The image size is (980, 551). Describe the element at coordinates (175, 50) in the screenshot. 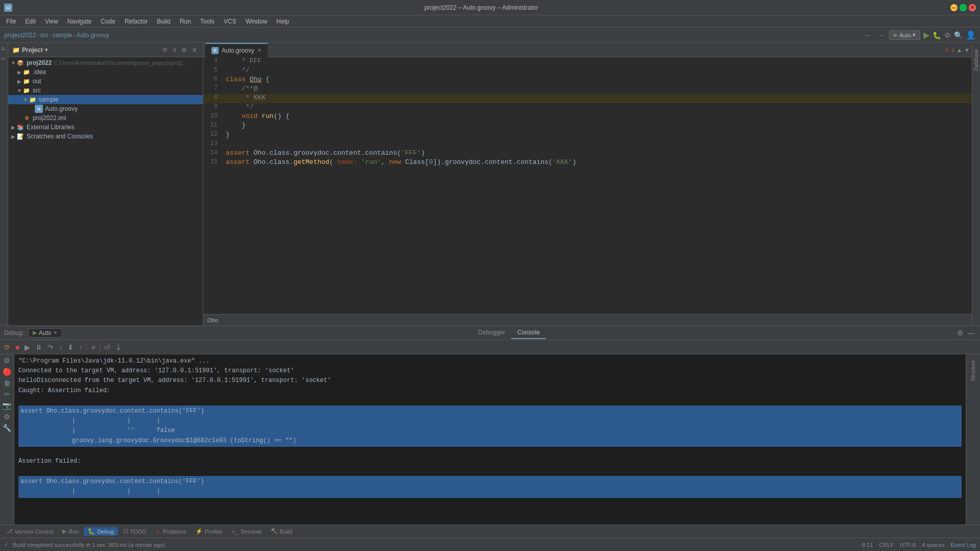

I see `collapse-all-btn: ≡` at that location.